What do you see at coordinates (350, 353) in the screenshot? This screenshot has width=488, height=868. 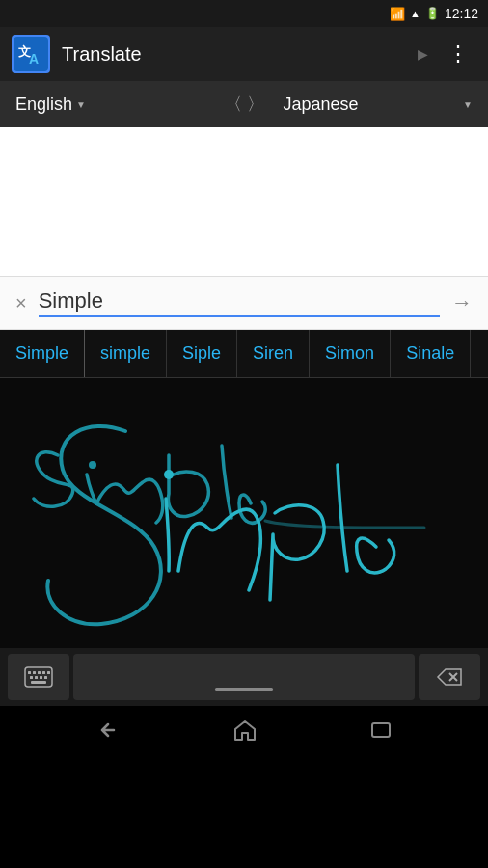 I see `suggestion-item: Simon` at bounding box center [350, 353].